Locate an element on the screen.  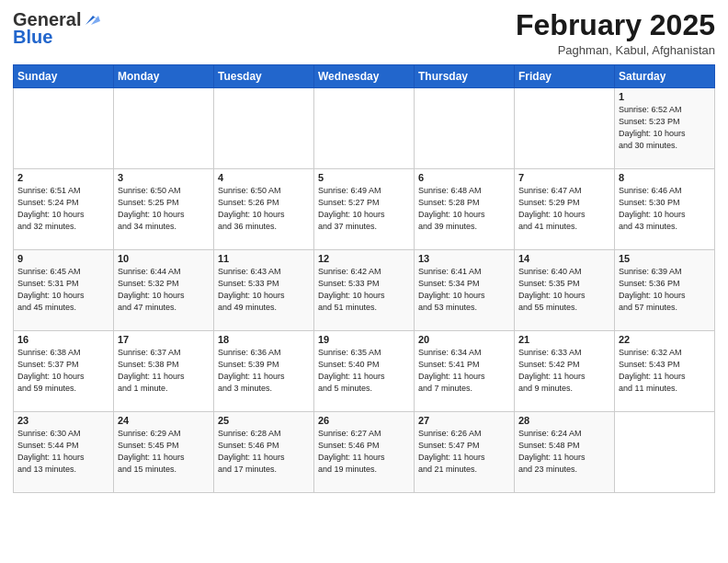
table-row: 22Sunrise: 6:32 AM Sunset: 5:43 PM Dayli… is located at coordinates (665, 372).